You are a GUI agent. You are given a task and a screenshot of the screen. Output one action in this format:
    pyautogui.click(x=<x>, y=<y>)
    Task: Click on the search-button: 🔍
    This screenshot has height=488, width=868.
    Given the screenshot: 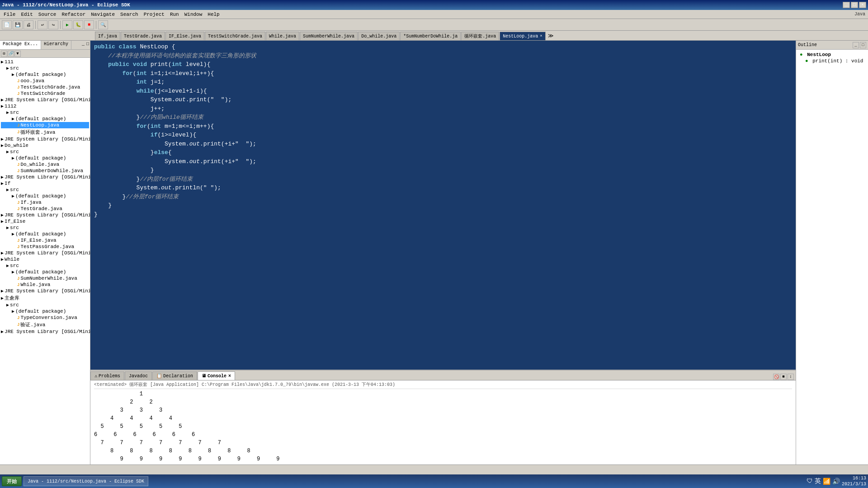 What is the action you would take?
    pyautogui.click(x=103, y=25)
    